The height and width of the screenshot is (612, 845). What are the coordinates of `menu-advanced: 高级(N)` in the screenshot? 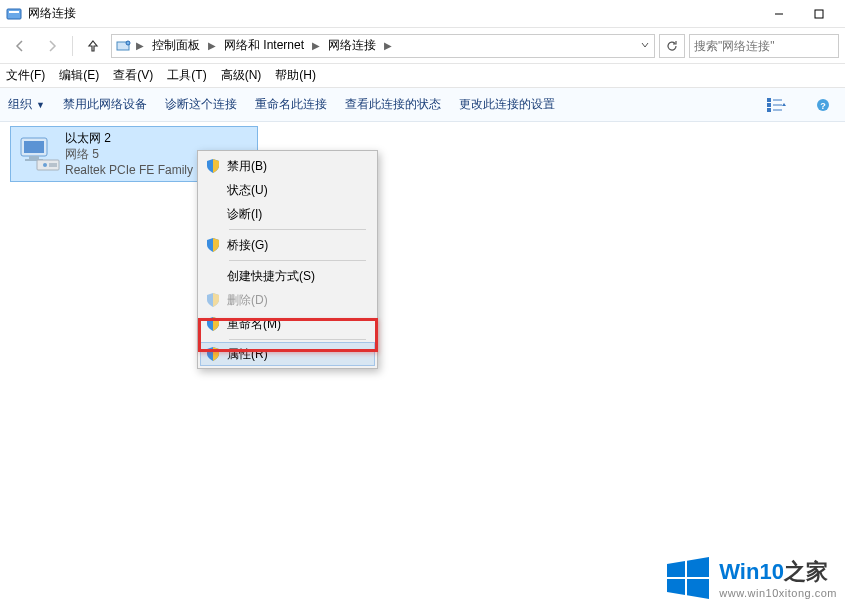 It's located at (242, 76).